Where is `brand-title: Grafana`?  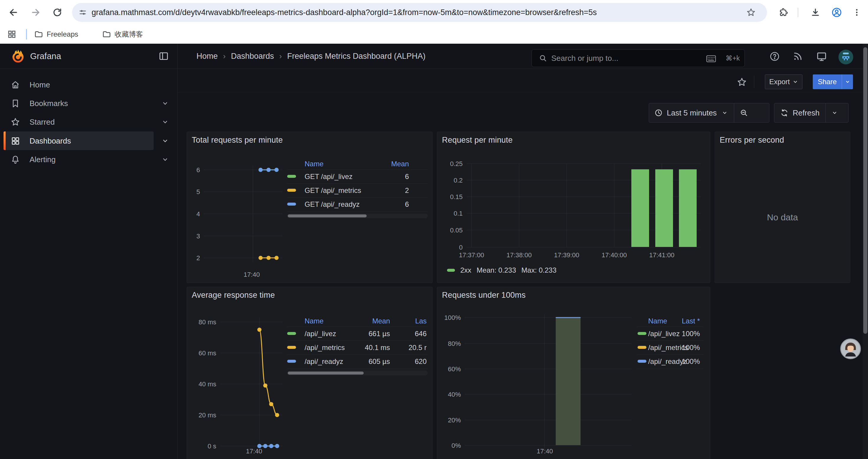 brand-title: Grafana is located at coordinates (45, 57).